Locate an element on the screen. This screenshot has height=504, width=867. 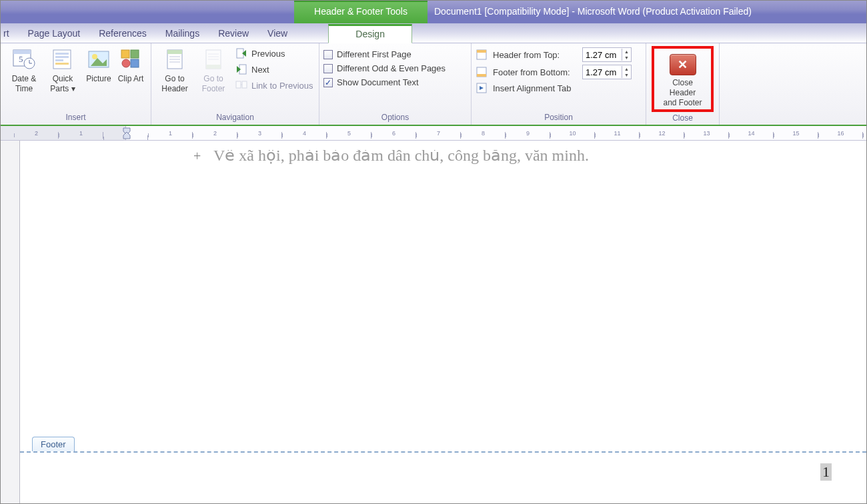
close-header-footer-button: ✕ Close Header and Footer is located at coordinates (683, 79).